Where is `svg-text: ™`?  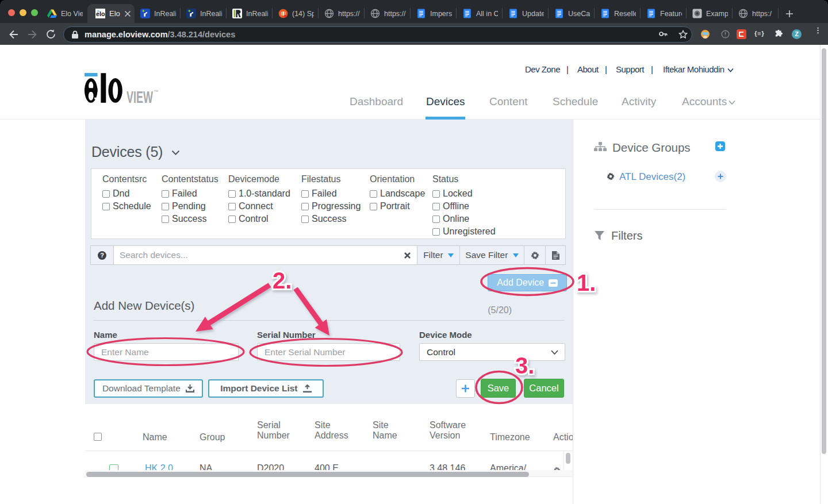 svg-text: ™ is located at coordinates (156, 92).